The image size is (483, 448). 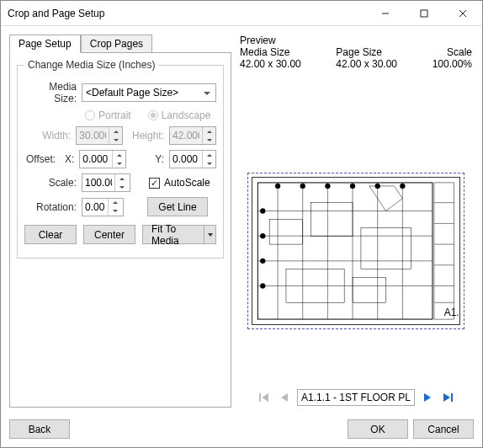 What do you see at coordinates (103, 207) in the screenshot?
I see `rotation-input` at bounding box center [103, 207].